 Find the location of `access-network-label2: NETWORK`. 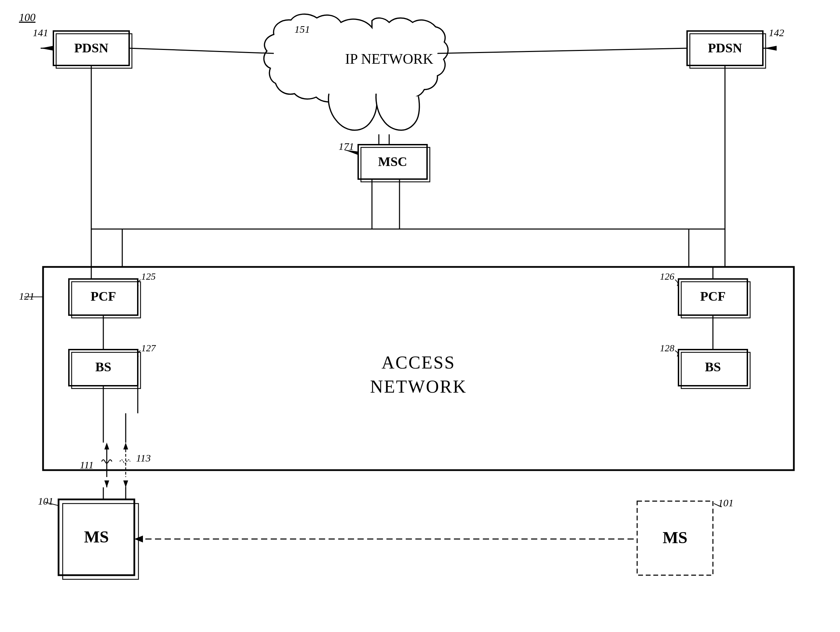

access-network-label2: NETWORK is located at coordinates (418, 387).